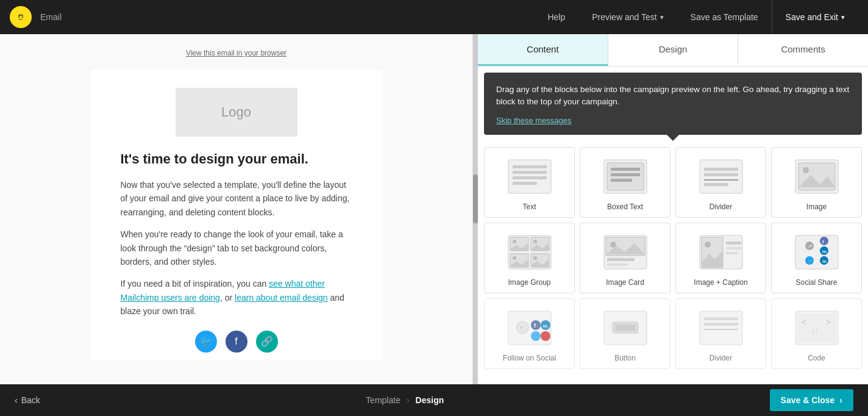 This screenshot has height=416, width=868. I want to click on skip-messages-link: Skip these messages, so click(673, 121).